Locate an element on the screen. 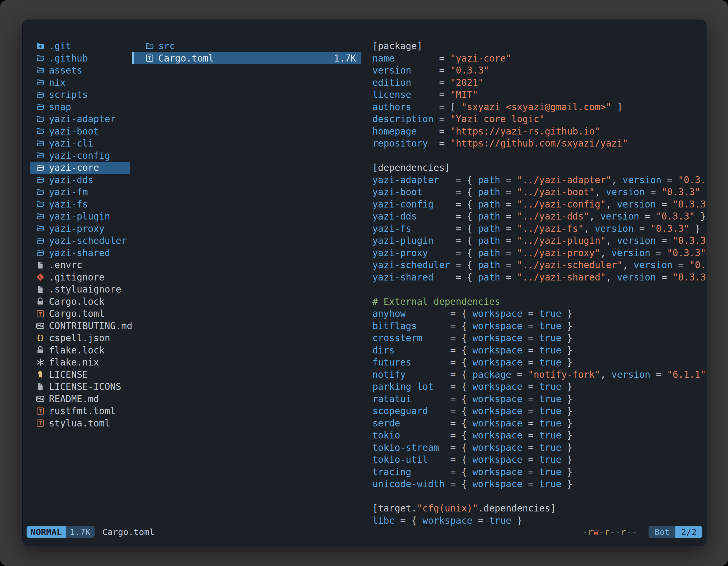 Image resolution: width=728 pixels, height=566 pixels. file-row-yazi-fs: yazi-fs is located at coordinates (80, 205).